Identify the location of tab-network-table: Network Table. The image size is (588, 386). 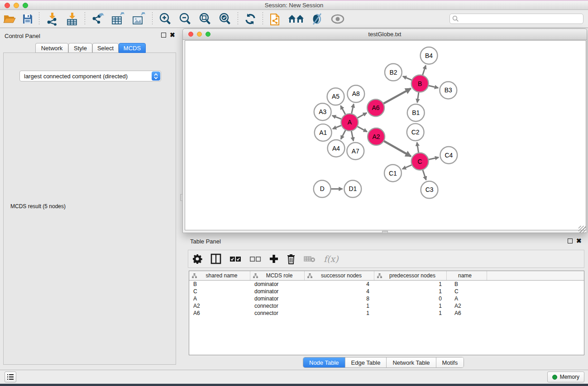
(411, 362).